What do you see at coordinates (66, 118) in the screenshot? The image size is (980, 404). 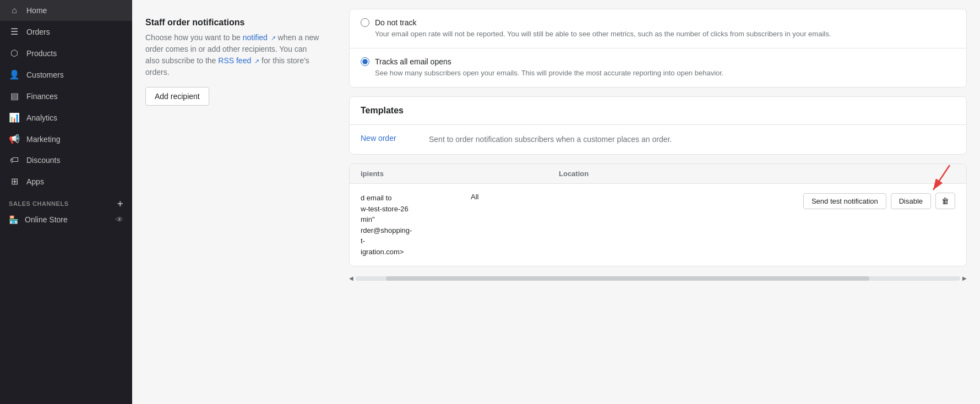 I see `sidebar-item-analytics: 📊 Analytics` at bounding box center [66, 118].